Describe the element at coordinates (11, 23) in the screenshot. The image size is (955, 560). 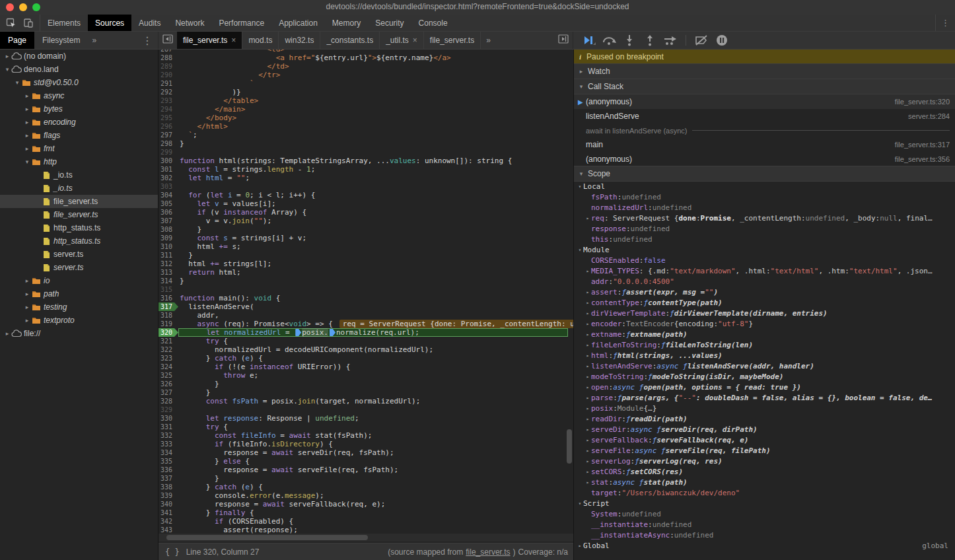
I see `inspect-element-icon` at that location.